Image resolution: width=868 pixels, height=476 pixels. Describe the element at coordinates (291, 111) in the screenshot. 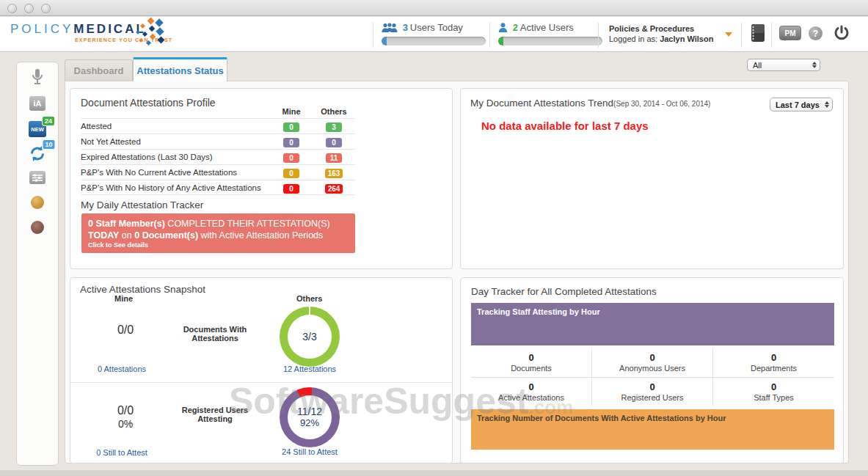

I see `col-header-mine: Mine` at that location.